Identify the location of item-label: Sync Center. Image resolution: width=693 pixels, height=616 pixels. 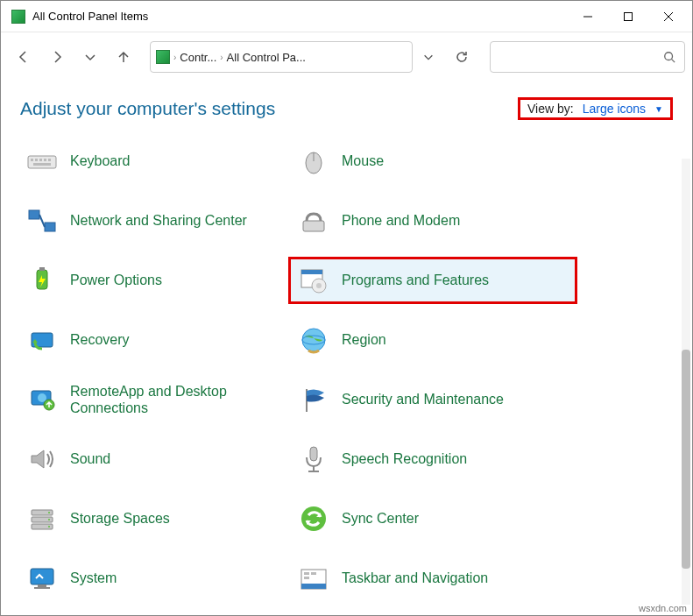
(380, 519).